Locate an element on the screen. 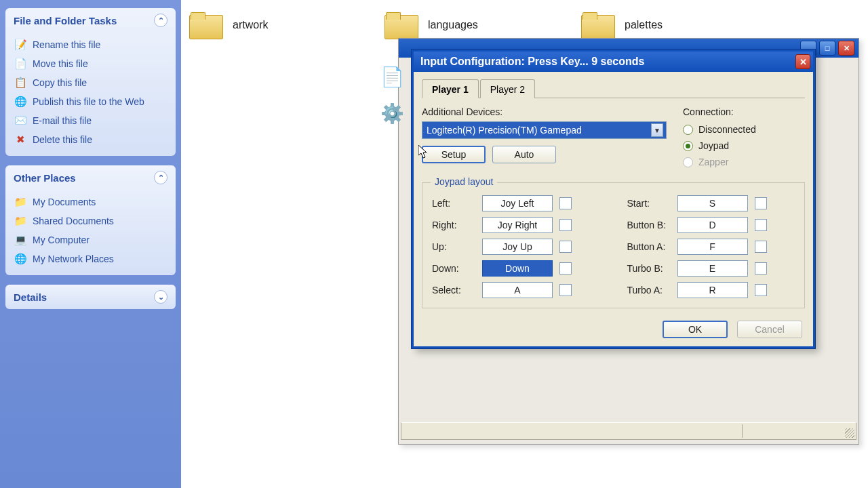 Image resolution: width=868 pixels, height=488 pixels. connection-option-joypad: Joypad is located at coordinates (744, 146).